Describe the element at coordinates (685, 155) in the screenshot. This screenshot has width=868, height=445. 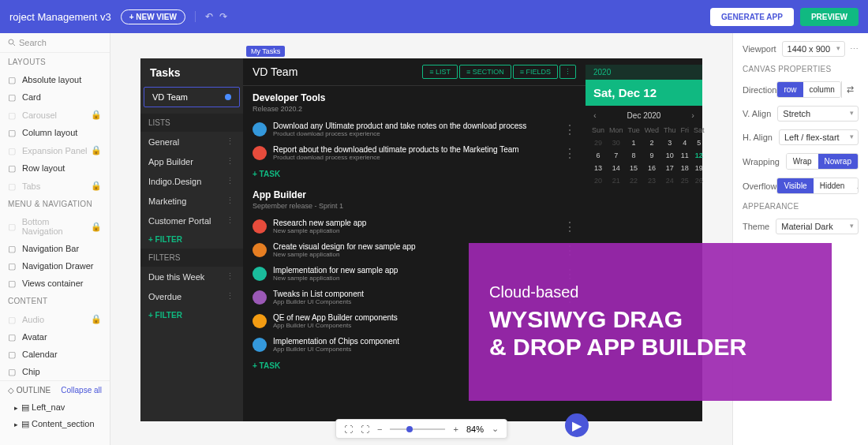
I see `cal-day: 11` at that location.